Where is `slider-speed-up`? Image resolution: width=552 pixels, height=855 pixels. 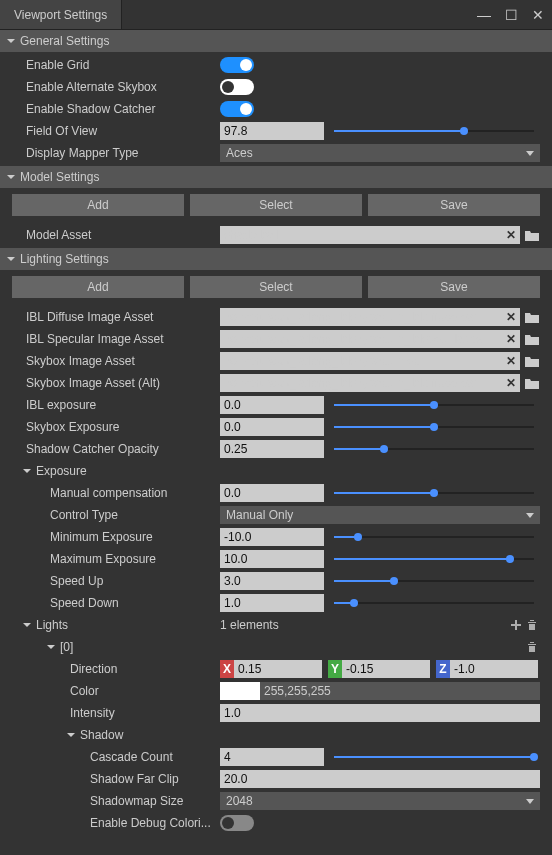
slider-speed-up is located at coordinates (434, 581).